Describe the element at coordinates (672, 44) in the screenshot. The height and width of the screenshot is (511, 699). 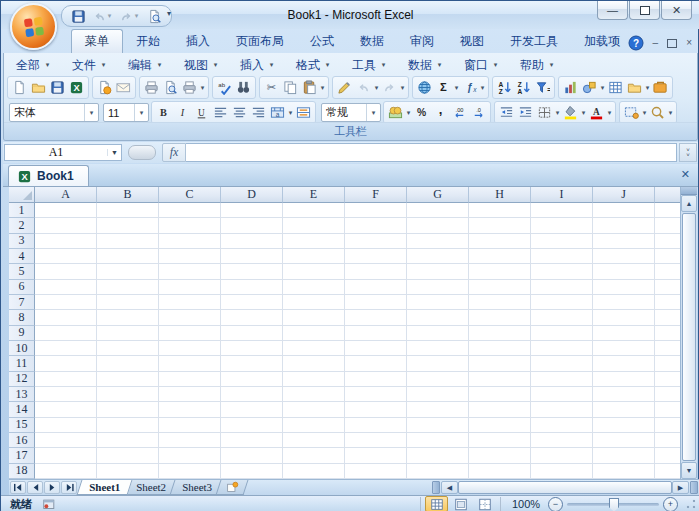
I see `workbook-restore-button` at that location.